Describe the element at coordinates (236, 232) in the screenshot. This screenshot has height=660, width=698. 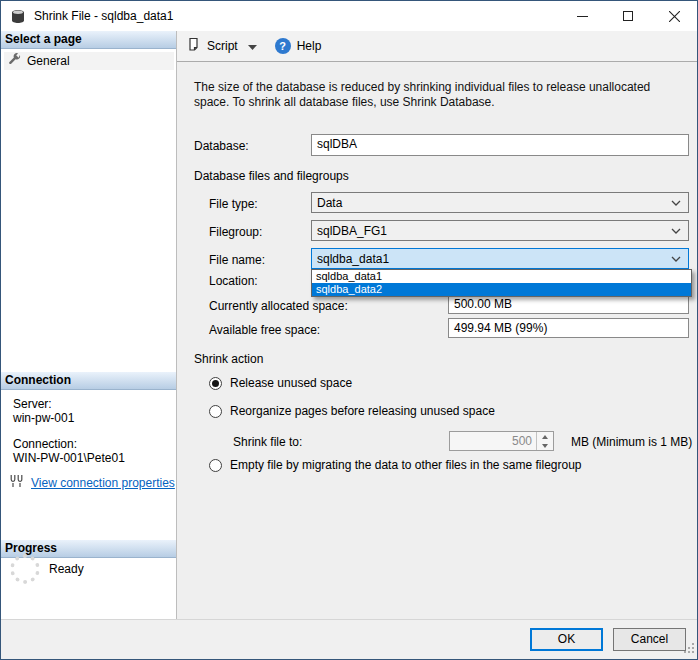
I see `filegroup-label: Filegroup:` at that location.